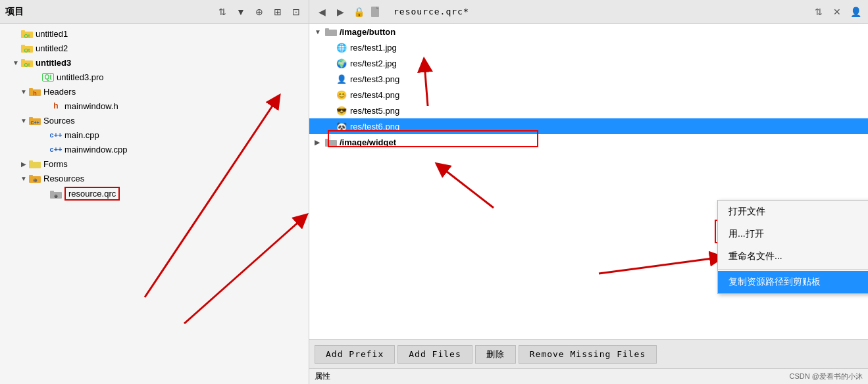 The width and height of the screenshot is (868, 384). I want to click on context-menu-open-file: 打开文件, so click(793, 212).